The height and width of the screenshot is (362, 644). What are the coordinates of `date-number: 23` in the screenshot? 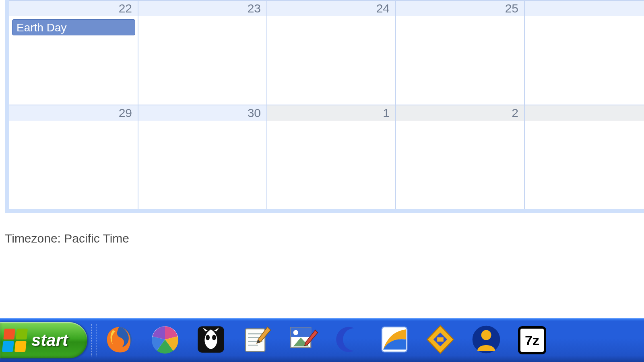 It's located at (202, 8).